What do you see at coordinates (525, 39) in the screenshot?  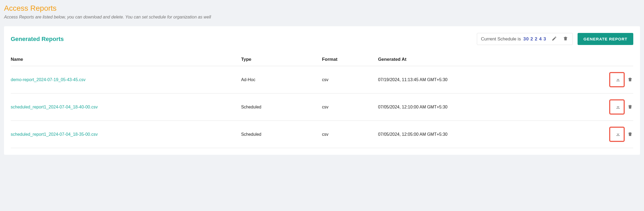 I see `schedule-box: Current Schedule is 30 2 2 4 3` at bounding box center [525, 39].